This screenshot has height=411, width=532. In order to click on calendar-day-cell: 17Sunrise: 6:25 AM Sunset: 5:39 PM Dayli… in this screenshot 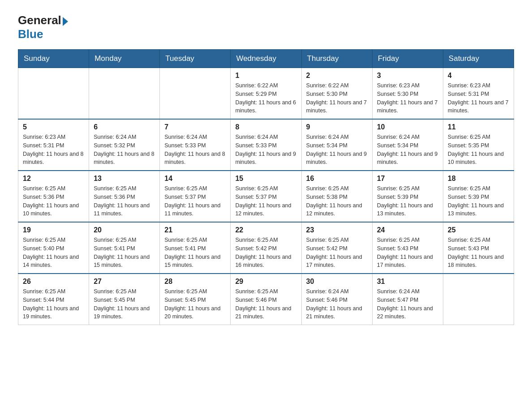, I will do `click(408, 196)`.